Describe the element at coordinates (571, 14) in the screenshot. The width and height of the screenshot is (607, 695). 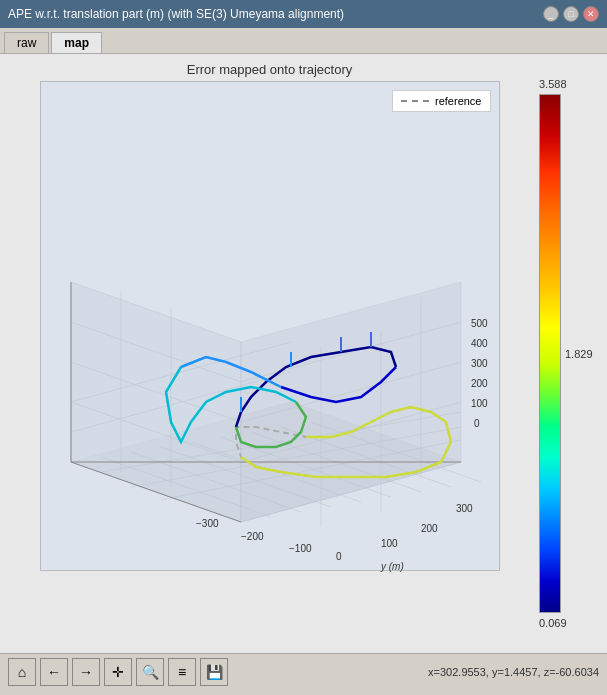
I see `maximize-button: □` at that location.